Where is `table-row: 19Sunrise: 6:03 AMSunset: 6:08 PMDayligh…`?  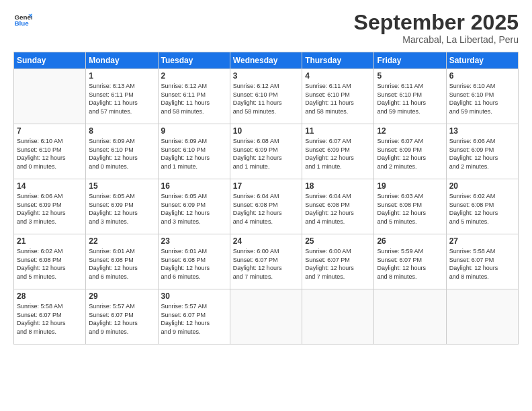 table-row: 19Sunrise: 6:03 AMSunset: 6:08 PMDayligh… is located at coordinates (410, 207).